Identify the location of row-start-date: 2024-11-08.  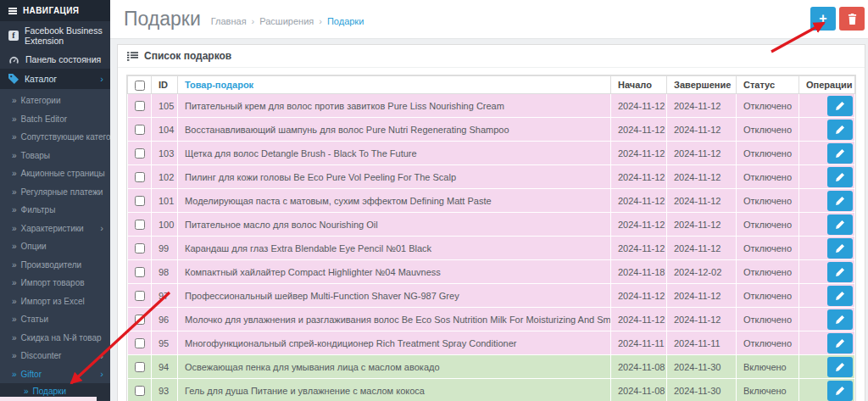
(639, 367).